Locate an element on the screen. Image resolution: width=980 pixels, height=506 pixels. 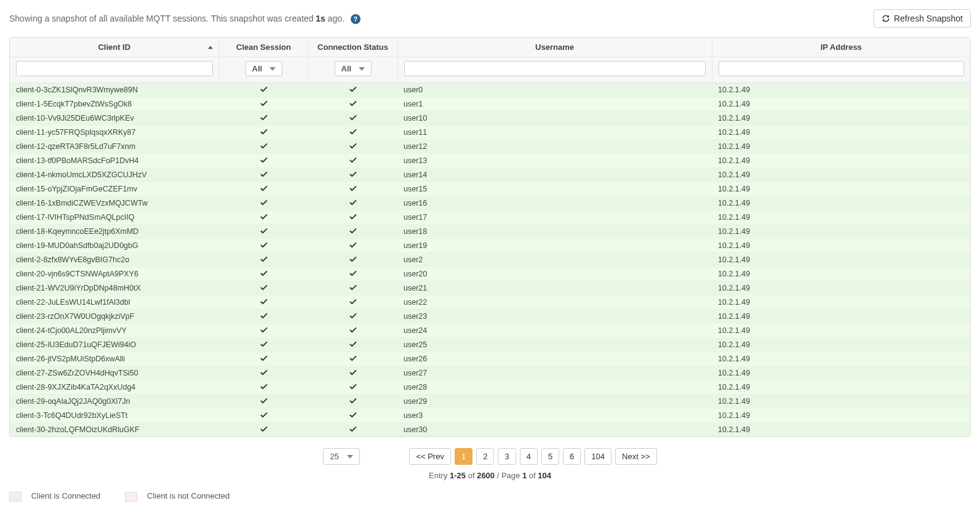
table-row: client-12-qzeRTA3F8r5Ld7uF7xnmuser1210.2… is located at coordinates (490, 147).